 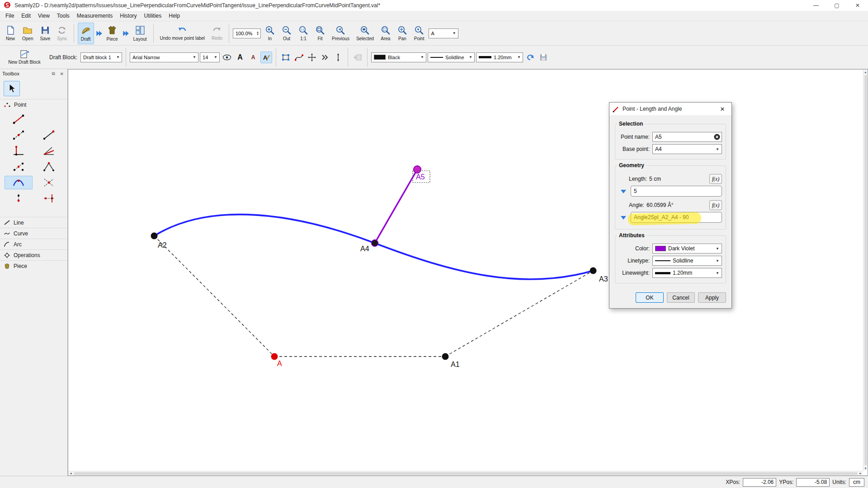 I want to click on length-formula-input, so click(x=676, y=191).